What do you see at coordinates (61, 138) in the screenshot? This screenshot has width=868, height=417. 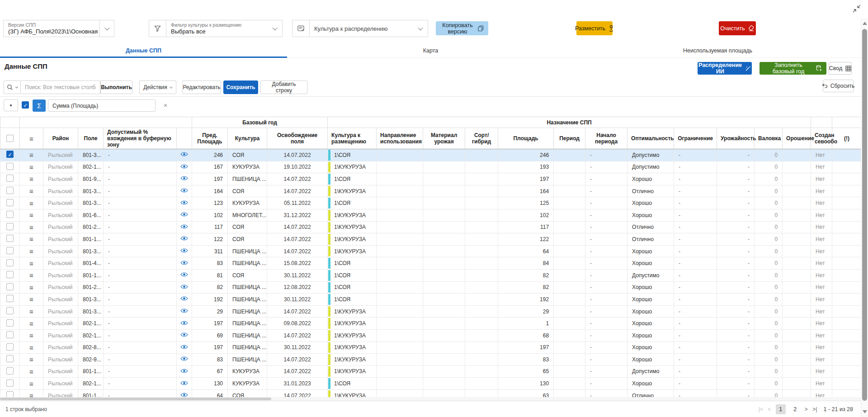 I see `col-header-district: Район` at bounding box center [61, 138].